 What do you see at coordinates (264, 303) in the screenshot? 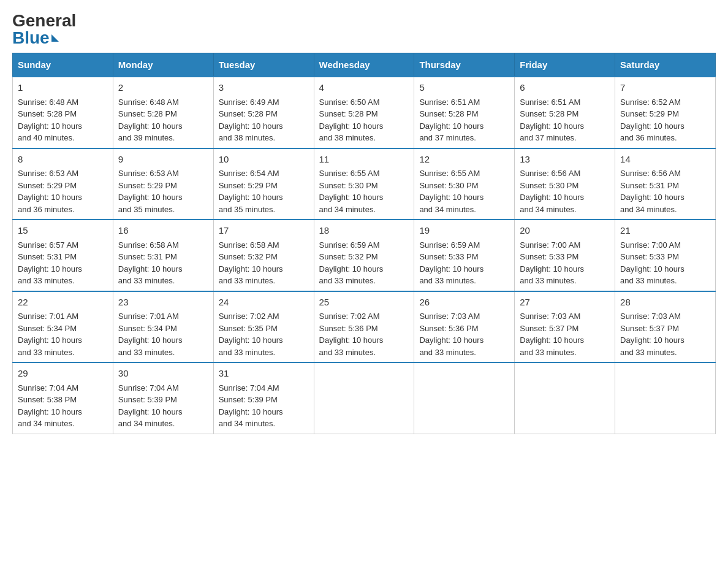
I see `day-number: 24` at bounding box center [264, 303].